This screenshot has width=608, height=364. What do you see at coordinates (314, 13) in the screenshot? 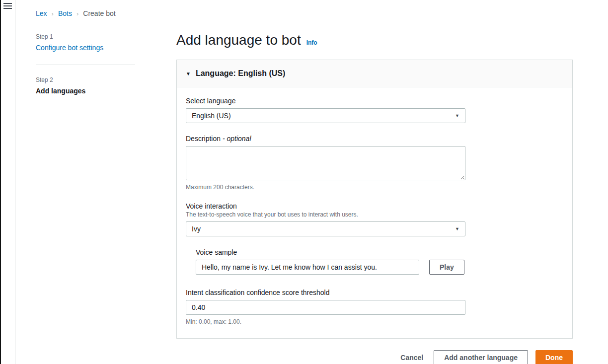
I see `breadcrumb: Lex › Bots › Create bot` at bounding box center [314, 13].